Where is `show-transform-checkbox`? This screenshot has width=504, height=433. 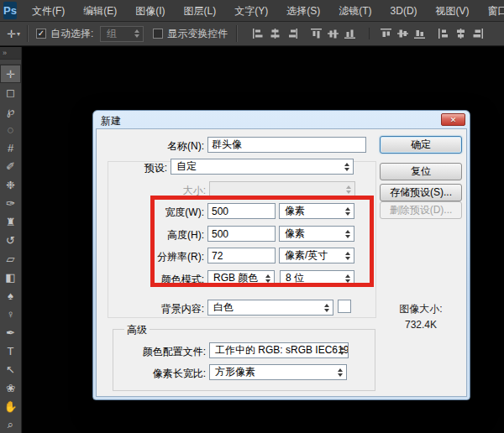 show-transform-checkbox is located at coordinates (158, 34).